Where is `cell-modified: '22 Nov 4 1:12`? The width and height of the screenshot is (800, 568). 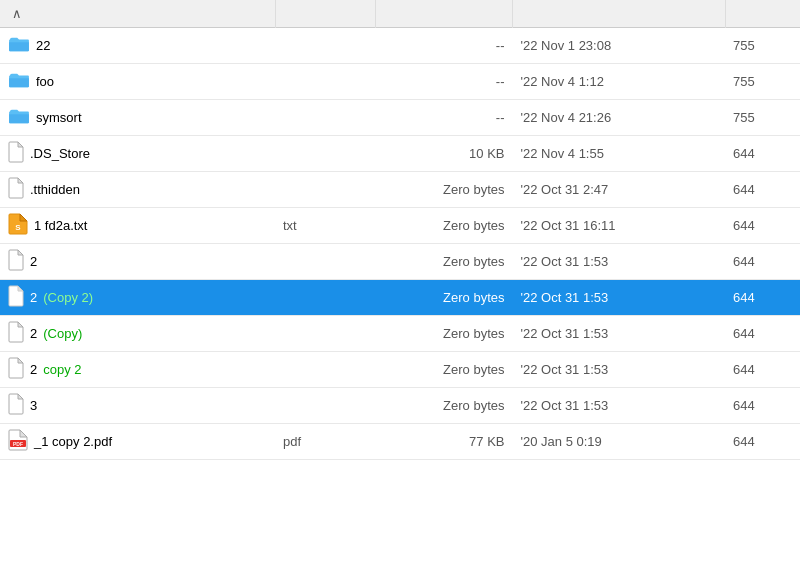
cell-modified: '22 Nov 4 1:12 is located at coordinates (620, 82).